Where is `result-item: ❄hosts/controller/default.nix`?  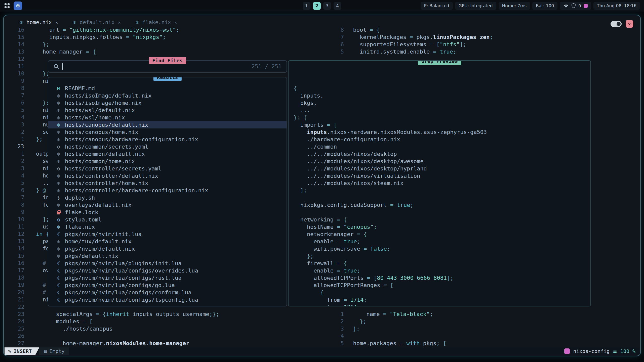 result-item: ❄hosts/controller/default.nix is located at coordinates (168, 176).